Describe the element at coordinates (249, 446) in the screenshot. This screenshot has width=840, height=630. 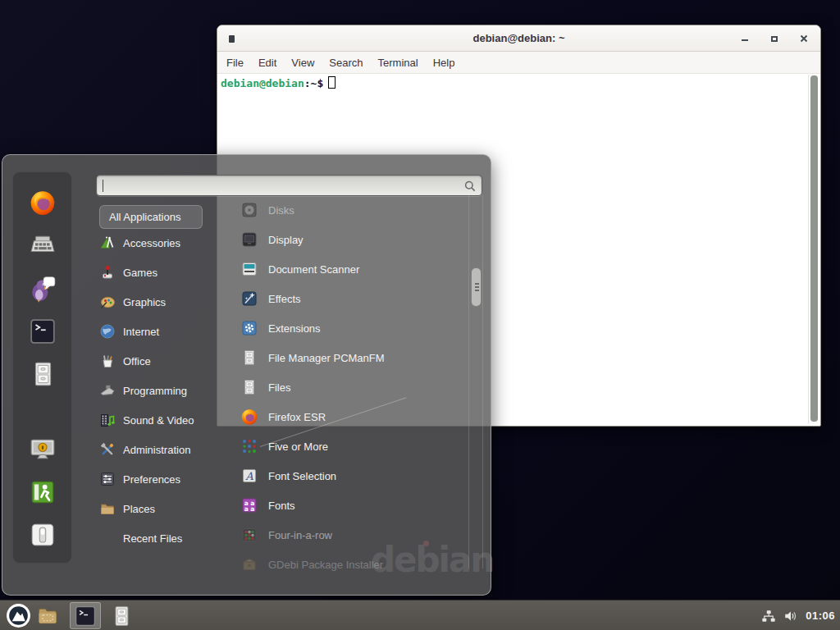
I see `five-or-more-icon` at that location.